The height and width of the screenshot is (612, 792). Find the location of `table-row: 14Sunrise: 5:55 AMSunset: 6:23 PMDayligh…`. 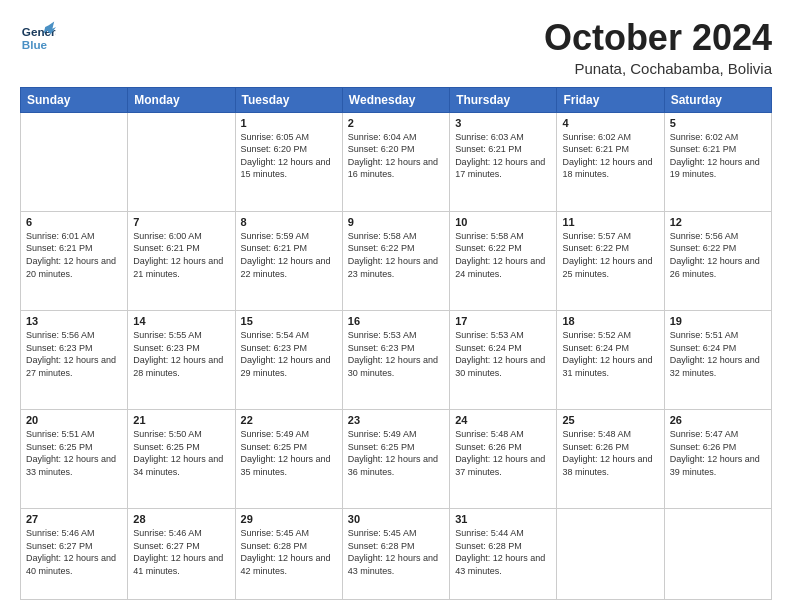

table-row: 14Sunrise: 5:55 AMSunset: 6:23 PMDayligh… is located at coordinates (182, 360).